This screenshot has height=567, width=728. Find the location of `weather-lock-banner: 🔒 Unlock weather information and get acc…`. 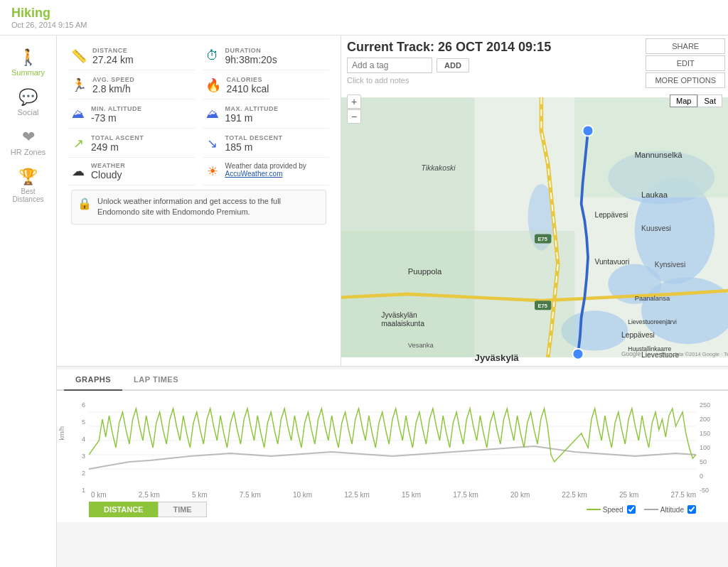

weather-lock-banner: 🔒 Unlock weather information and get acc… is located at coordinates (199, 207).